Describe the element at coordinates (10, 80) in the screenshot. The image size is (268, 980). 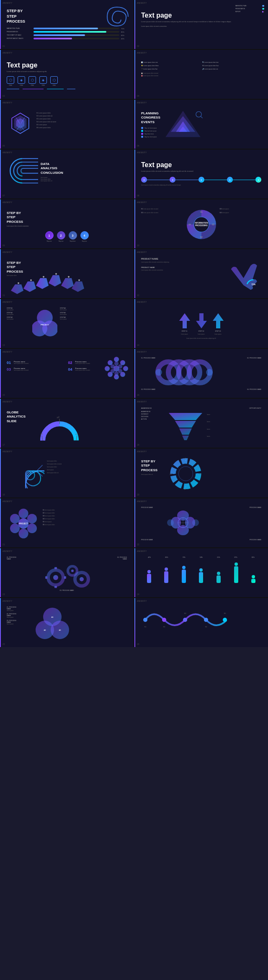
I see `icon-box-1: ⬡` at that location.